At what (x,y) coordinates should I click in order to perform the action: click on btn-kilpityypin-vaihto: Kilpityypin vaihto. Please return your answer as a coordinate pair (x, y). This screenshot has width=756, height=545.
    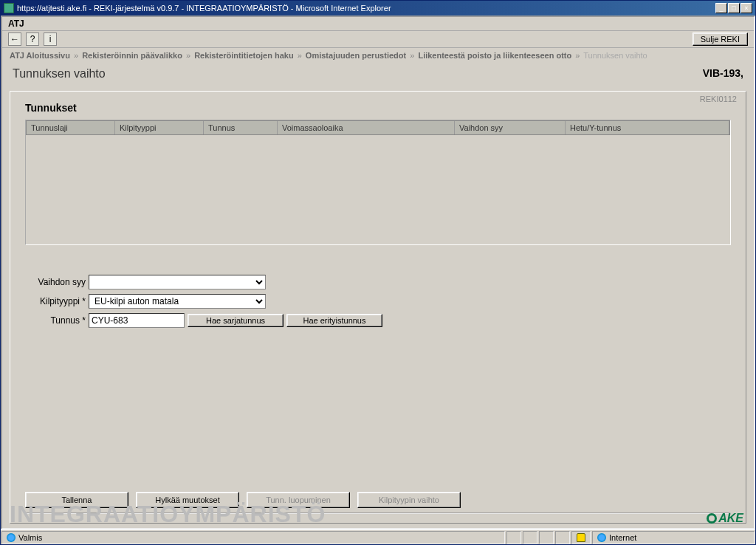
    Looking at the image, I should click on (409, 500).